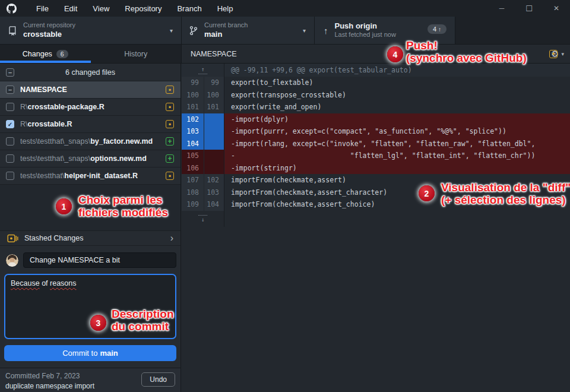 The image size is (570, 392). I want to click on diff-file-title: NAMESPACE, so click(214, 54).